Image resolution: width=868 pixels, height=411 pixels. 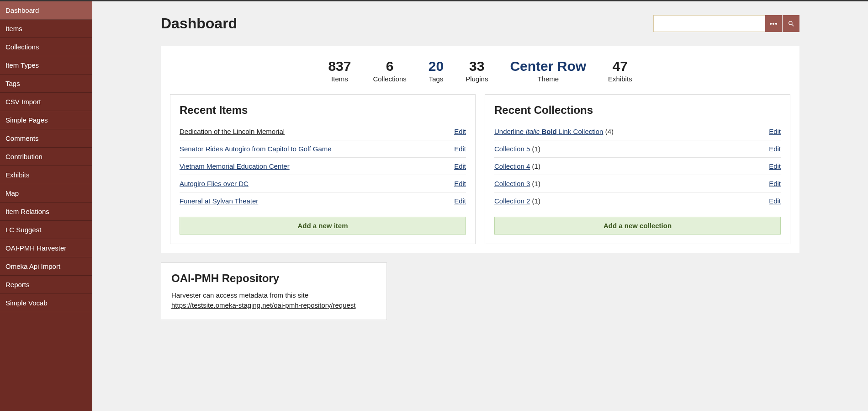 I want to click on search-submit-button, so click(x=791, y=24).